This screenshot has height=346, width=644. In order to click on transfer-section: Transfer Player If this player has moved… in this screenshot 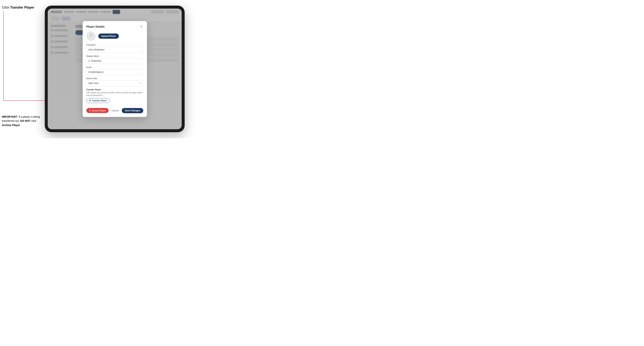, I will do `click(115, 96)`.